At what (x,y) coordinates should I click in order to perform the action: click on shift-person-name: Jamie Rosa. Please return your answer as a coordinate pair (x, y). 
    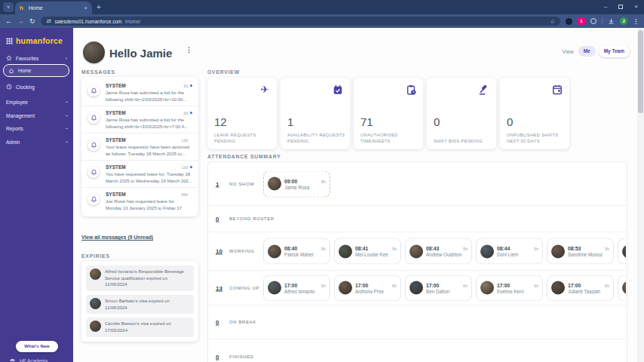
    Looking at the image, I should click on (305, 187).